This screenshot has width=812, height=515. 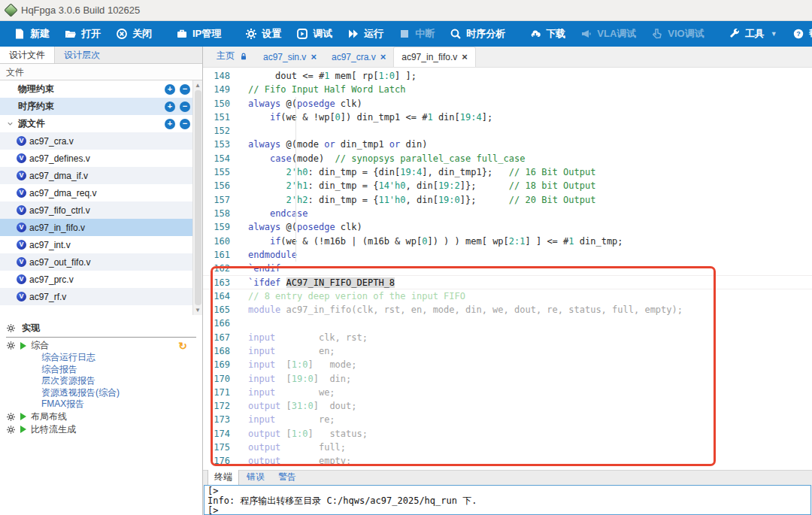 I want to click on code-token: ] ];, so click(x=406, y=76).